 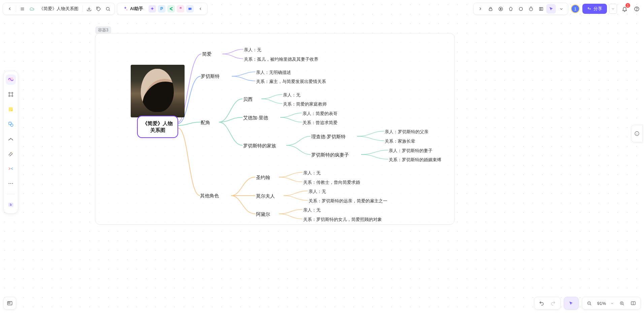 I want to click on node-bessie: 贝西, so click(x=248, y=99).